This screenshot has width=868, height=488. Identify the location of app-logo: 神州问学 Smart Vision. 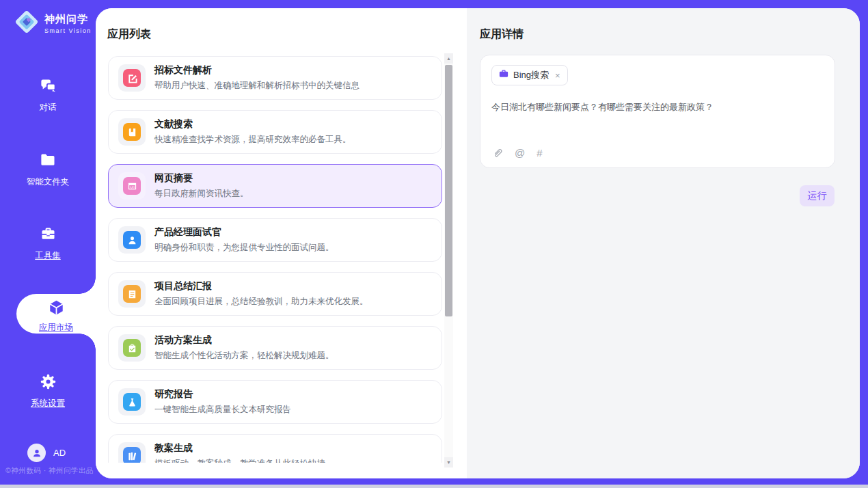
(53, 23).